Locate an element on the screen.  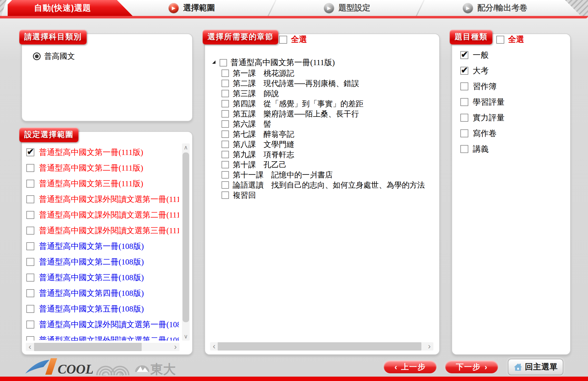
chapter-label: 第三課 師說 is located at coordinates (256, 93).